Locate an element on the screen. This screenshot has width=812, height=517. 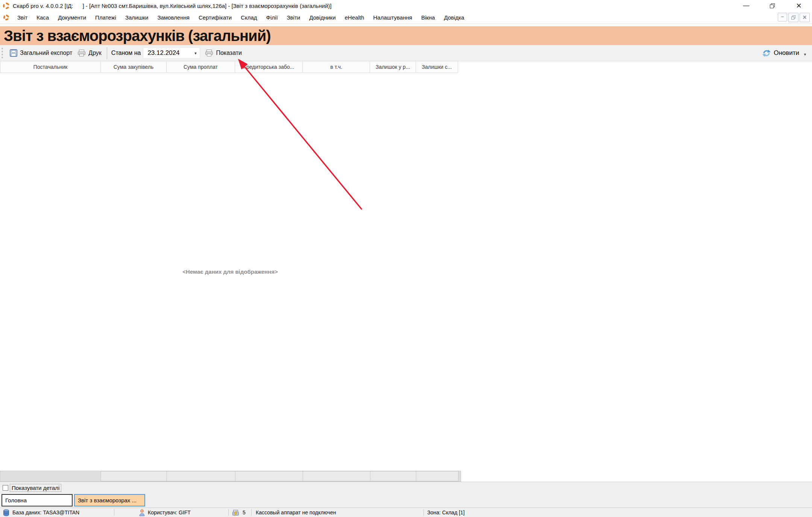
print-button: Друк is located at coordinates (90, 53).